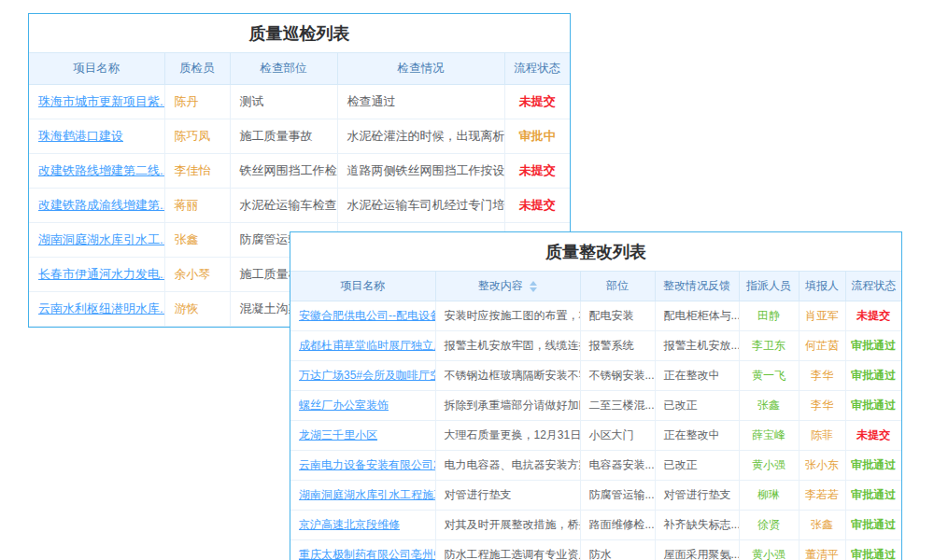  I want to click on project-link: 云南水利枢纽潜明水库..., so click(101, 308).